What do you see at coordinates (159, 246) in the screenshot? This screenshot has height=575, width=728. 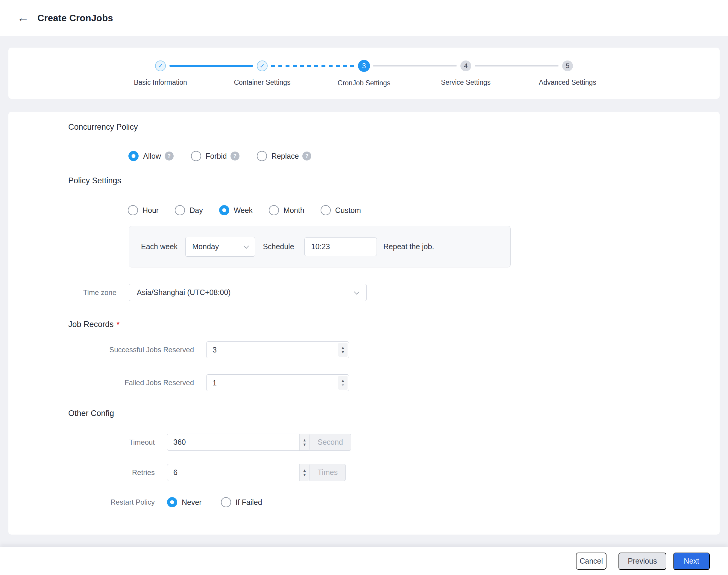 I see `each-week-label: Each week` at bounding box center [159, 246].